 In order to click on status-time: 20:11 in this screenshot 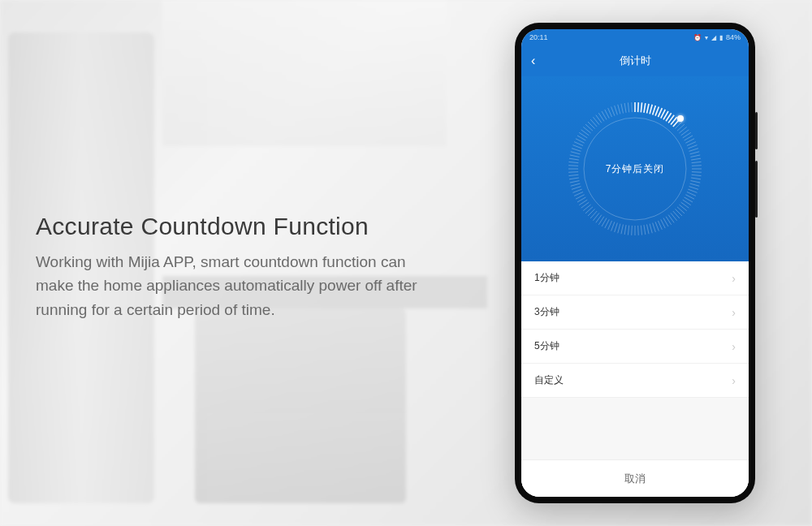, I will do `click(539, 37)`.